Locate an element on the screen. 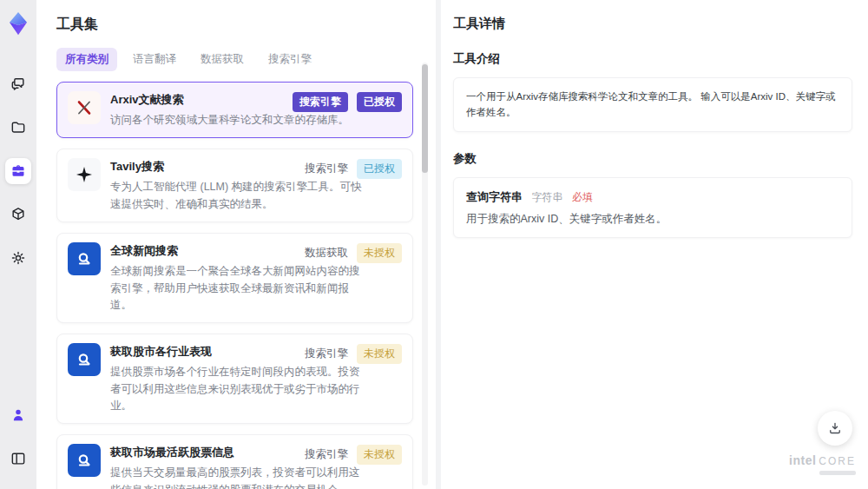  parameter-box: 查询字符串 字符串 必填 用于搜索的Arxiv ID、关键字或作者姓名。 is located at coordinates (653, 208).